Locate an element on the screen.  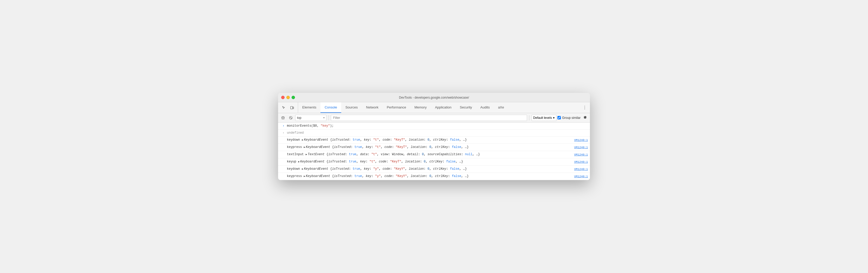
console-row-keypress-y: keypress ▶KeyboardEvent {isTrusted: true… is located at coordinates (434, 176).